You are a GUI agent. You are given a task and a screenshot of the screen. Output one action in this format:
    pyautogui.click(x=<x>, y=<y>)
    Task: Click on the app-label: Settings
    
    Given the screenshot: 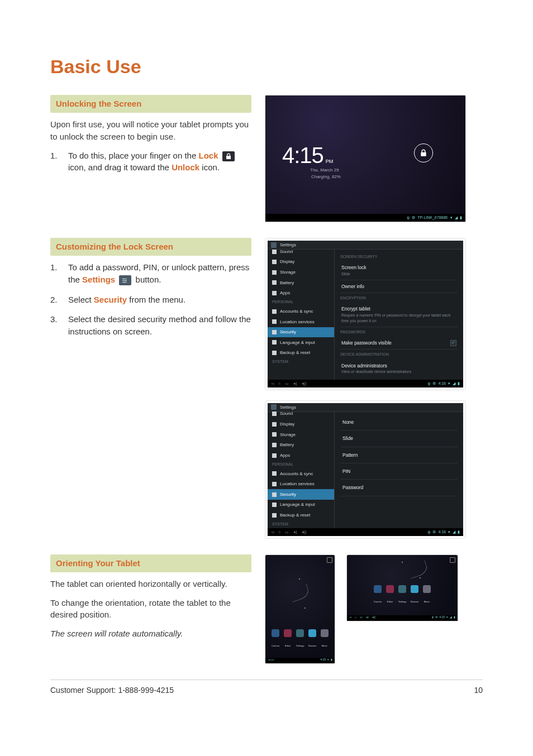 What is the action you would take?
    pyautogui.click(x=300, y=645)
    